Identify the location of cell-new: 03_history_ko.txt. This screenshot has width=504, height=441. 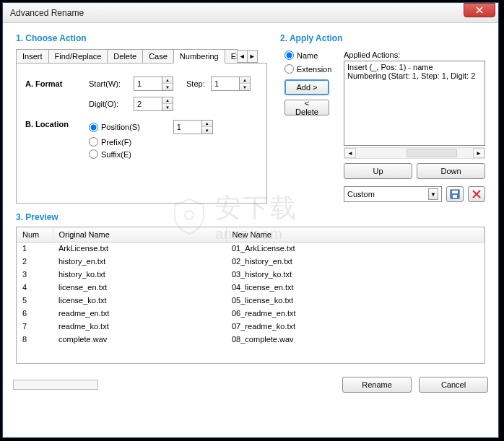
(355, 274).